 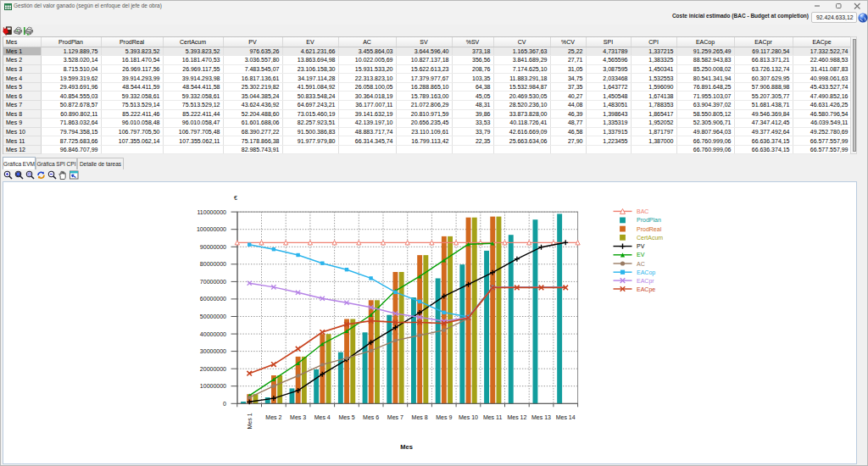 I want to click on svg-text: 80000000, so click(x=214, y=264).